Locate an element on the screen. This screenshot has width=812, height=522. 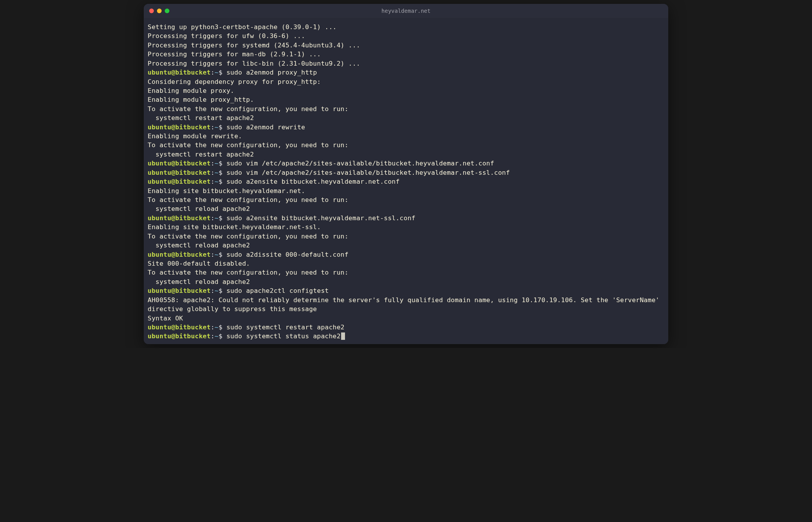
window-title: heyvaldemar.net is located at coordinates (406, 11).